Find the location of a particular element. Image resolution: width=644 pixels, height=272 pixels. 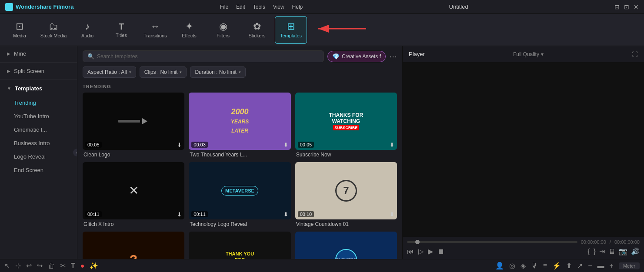

clips-filter: Clips : No limit ▾ is located at coordinates (164, 72).